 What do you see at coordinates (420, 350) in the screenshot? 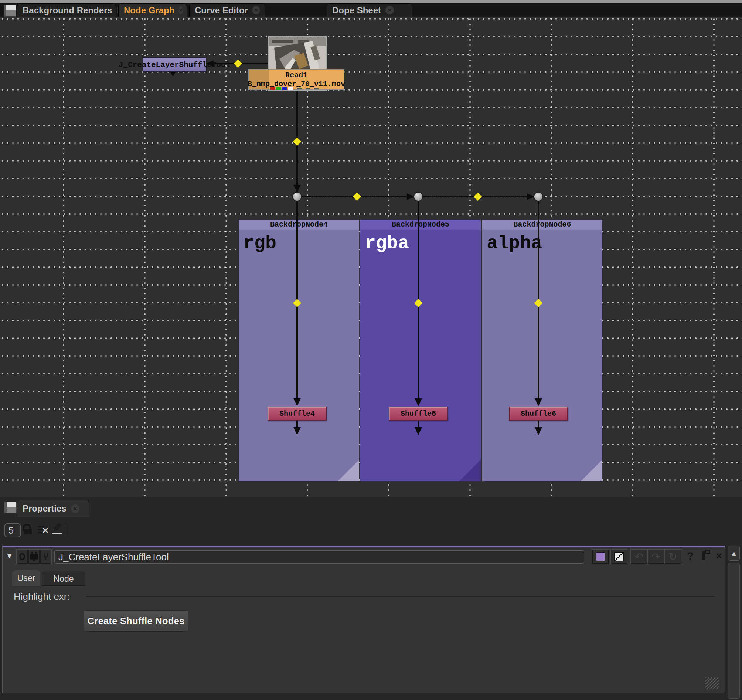
I see `backdrop-node-rgba: BackdropNode5 rgba` at bounding box center [420, 350].